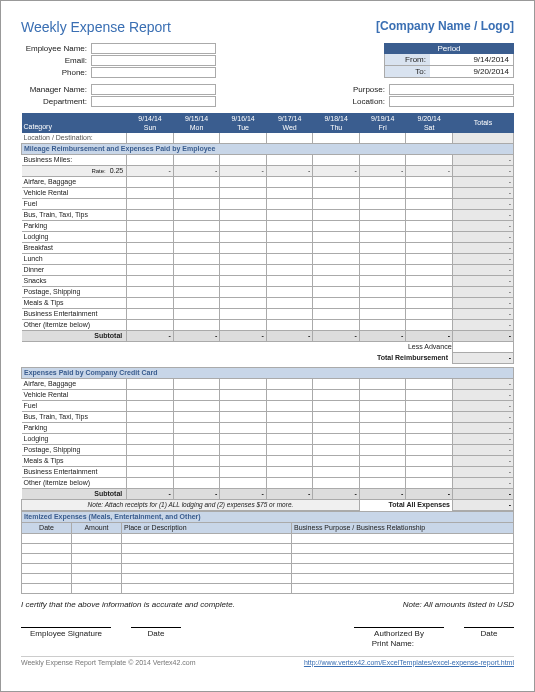 The width and height of the screenshot is (535, 692). I want to click on label-emp-name: Employee Name:, so click(56, 48).